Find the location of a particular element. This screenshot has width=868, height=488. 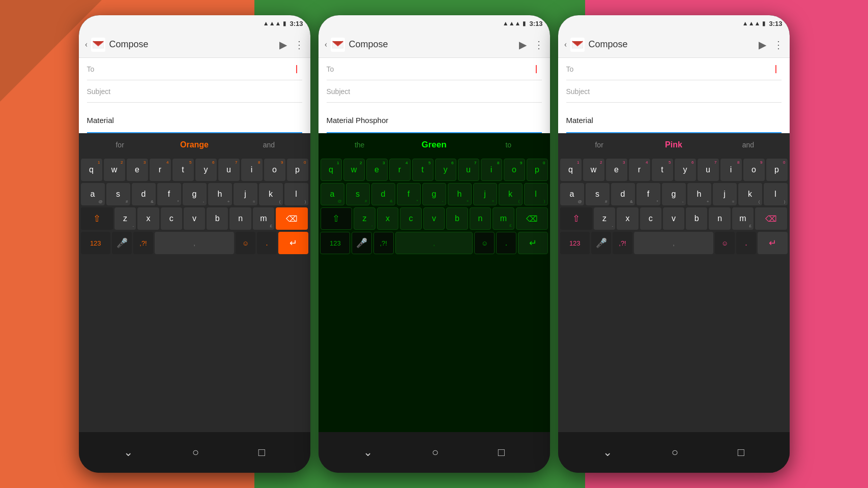

key-enter-pink: ↵ is located at coordinates (772, 243).